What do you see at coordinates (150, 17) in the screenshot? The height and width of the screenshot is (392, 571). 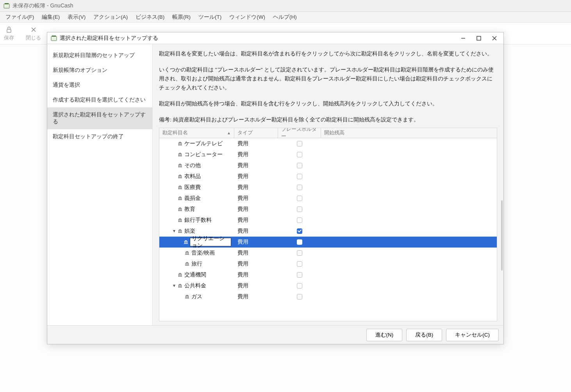 I see `menu-business: ビジネス(B)` at bounding box center [150, 17].